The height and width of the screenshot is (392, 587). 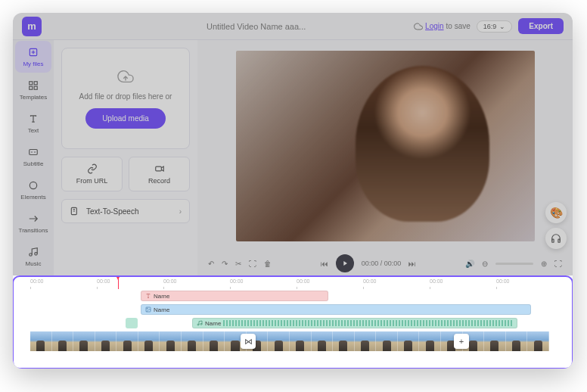 What do you see at coordinates (556, 238) in the screenshot?
I see `headphones-tool-icon` at bounding box center [556, 238].